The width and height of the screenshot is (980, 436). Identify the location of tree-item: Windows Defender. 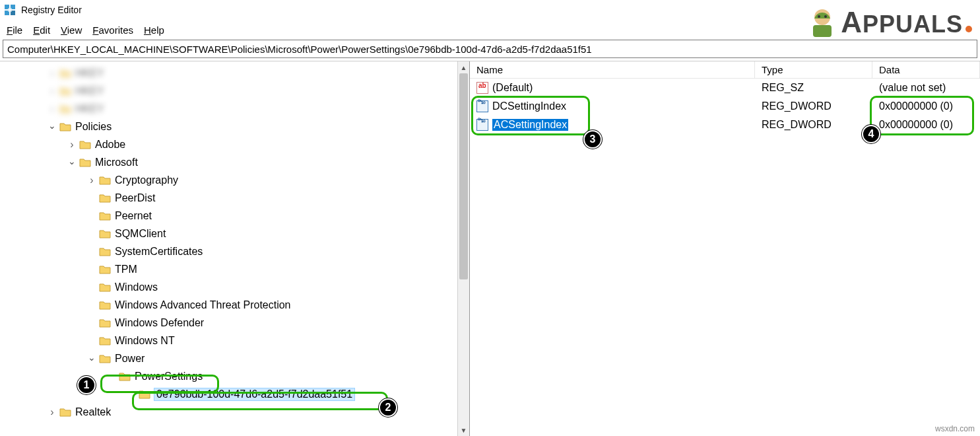
(160, 323).